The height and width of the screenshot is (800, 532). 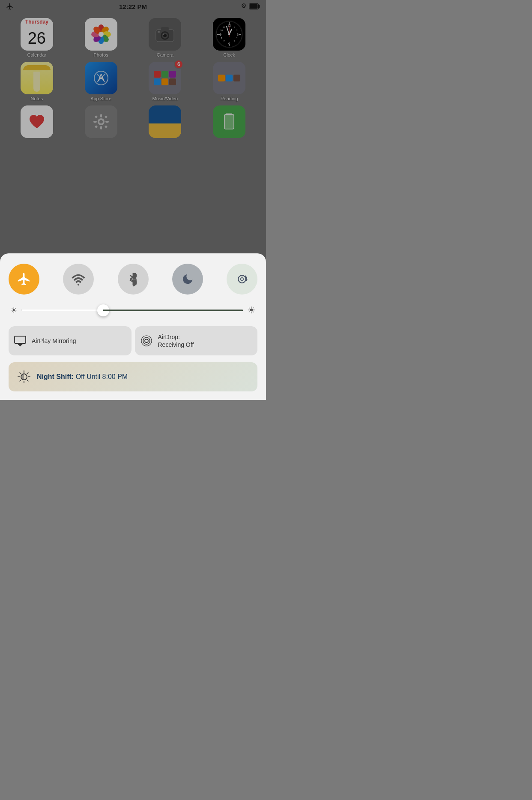 What do you see at coordinates (54, 341) in the screenshot?
I see `airplay-label: AirPlay Mirroring` at bounding box center [54, 341].